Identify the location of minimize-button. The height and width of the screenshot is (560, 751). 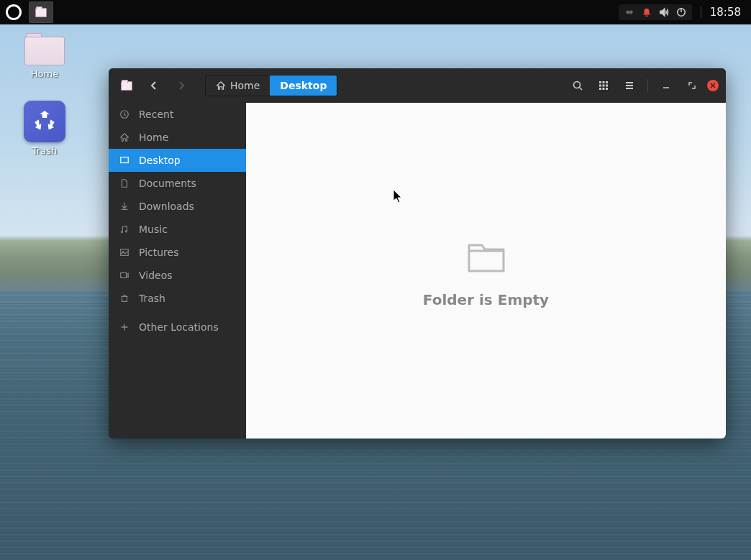
(666, 86).